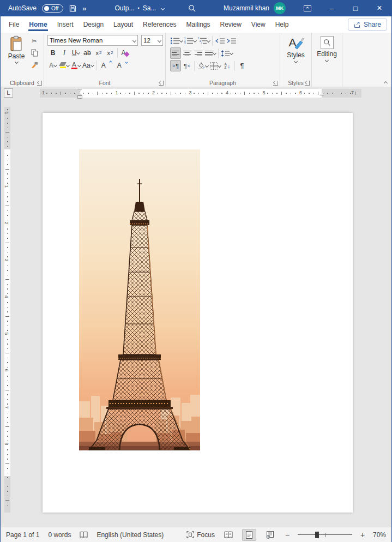 The image size is (392, 542). Describe the element at coordinates (53, 52) in the screenshot. I see `bold-button: B` at that location.